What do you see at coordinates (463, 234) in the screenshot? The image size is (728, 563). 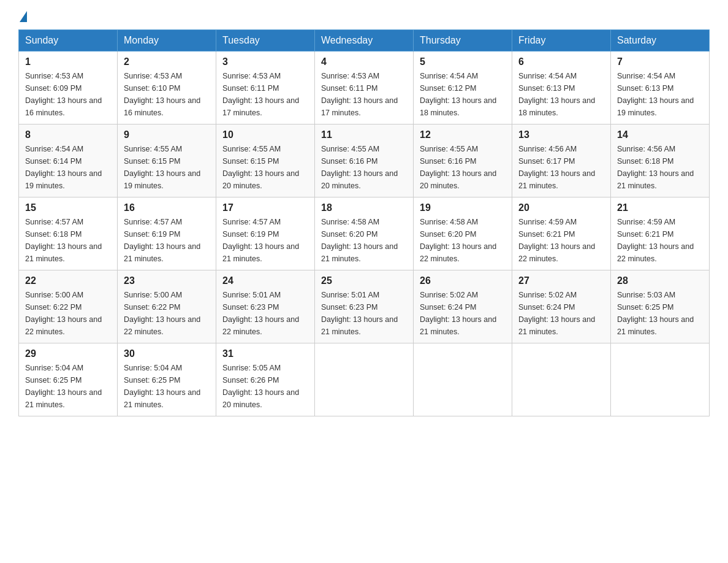 I see `calendar-cell: 19Sunrise: 4:58 AMSunset: 6:20 PMDayligh…` at bounding box center [463, 234].